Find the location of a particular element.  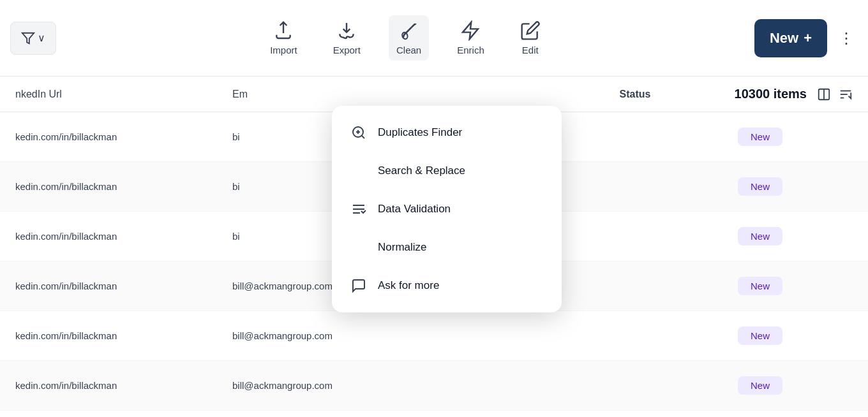

export-label: Export is located at coordinates (347, 50).